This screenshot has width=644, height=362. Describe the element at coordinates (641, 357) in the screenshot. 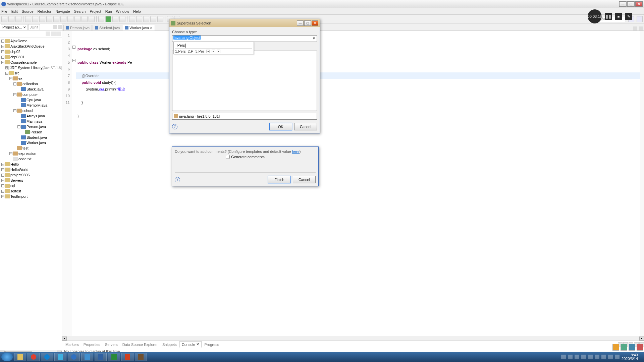

I see `show-desktop-button` at that location.